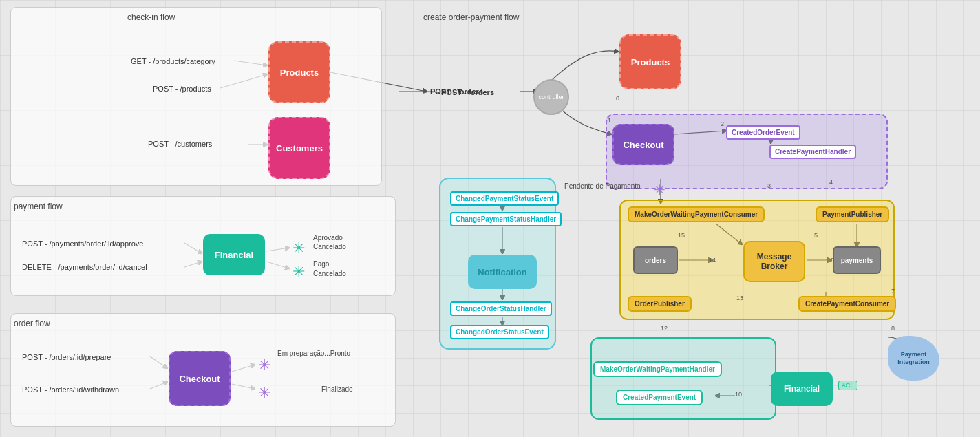  What do you see at coordinates (603, 186) in the screenshot?
I see `pendente-pagamento-label: Pendente de Pagamento` at bounding box center [603, 186].